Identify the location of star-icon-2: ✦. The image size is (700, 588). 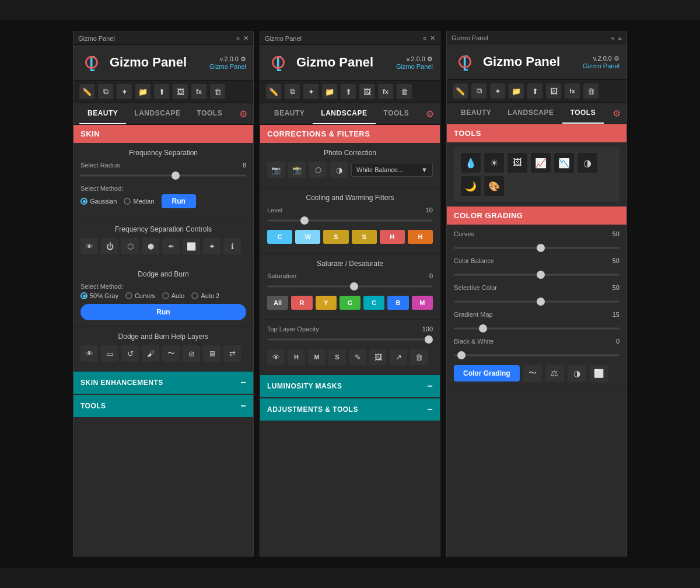
(311, 92).